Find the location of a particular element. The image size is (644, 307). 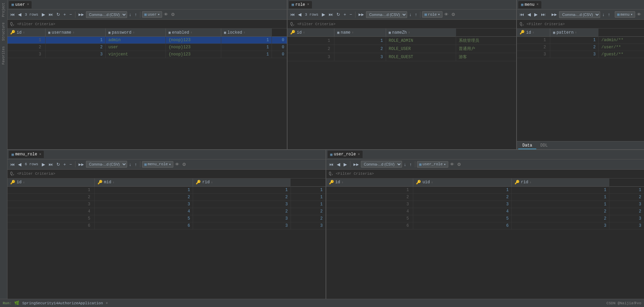

user-last-btn: ⏭ is located at coordinates (51, 14).